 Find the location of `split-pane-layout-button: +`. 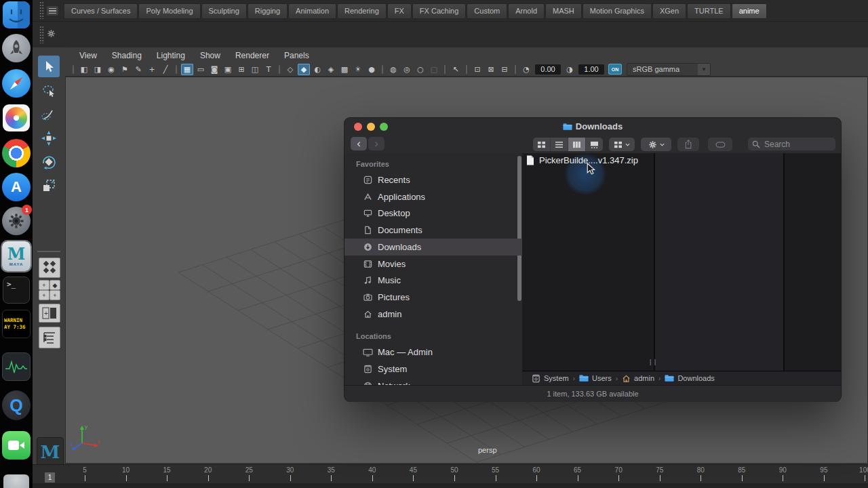

split-pane-layout-button: + is located at coordinates (50, 313).